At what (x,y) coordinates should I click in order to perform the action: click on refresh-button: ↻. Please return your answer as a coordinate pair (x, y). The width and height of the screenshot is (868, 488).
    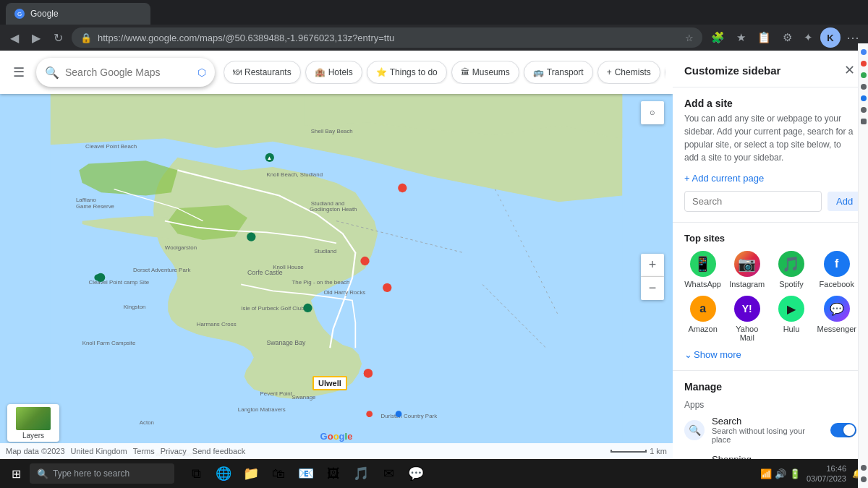
    Looking at the image, I should click on (58, 38).